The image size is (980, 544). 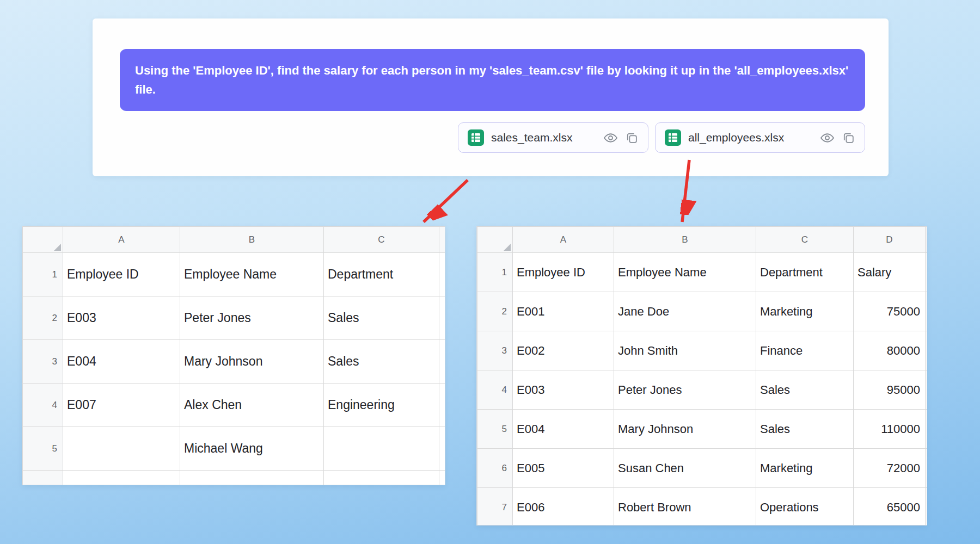 What do you see at coordinates (564, 468) in the screenshot?
I see `cell: E005` at bounding box center [564, 468].